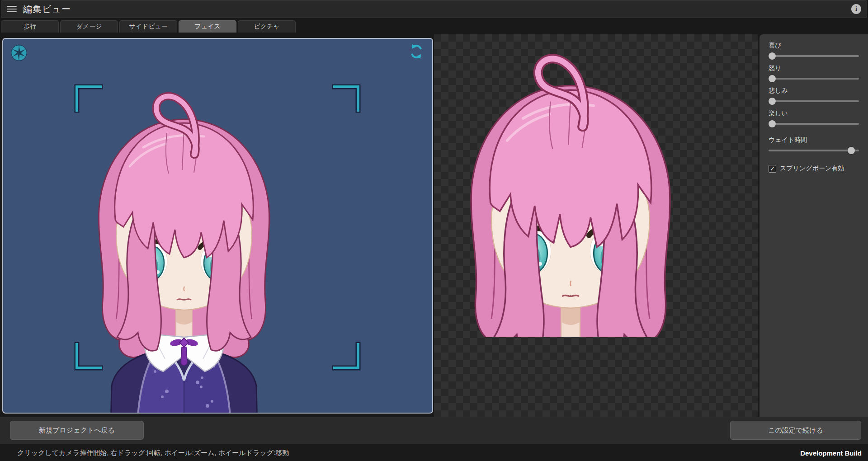 The height and width of the screenshot is (461, 868). What do you see at coordinates (434, 9) in the screenshot?
I see `title-bar: 編集ビュー i` at bounding box center [434, 9].